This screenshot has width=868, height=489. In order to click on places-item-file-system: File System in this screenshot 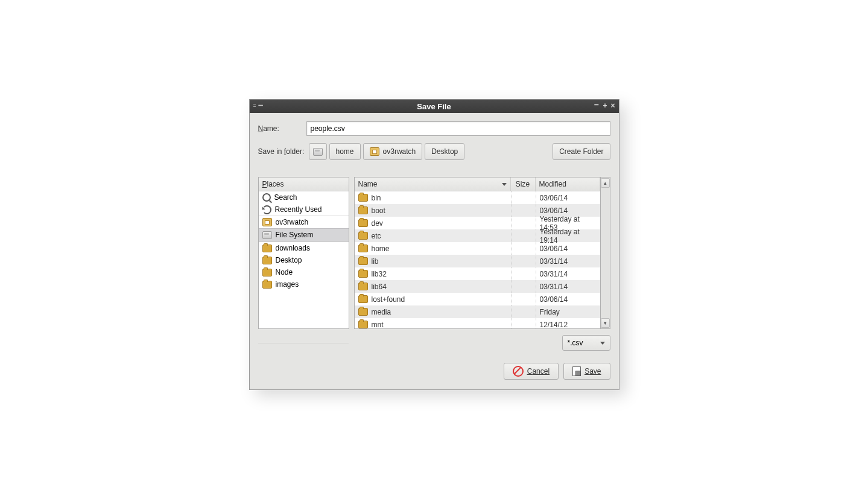, I will do `click(304, 235)`.